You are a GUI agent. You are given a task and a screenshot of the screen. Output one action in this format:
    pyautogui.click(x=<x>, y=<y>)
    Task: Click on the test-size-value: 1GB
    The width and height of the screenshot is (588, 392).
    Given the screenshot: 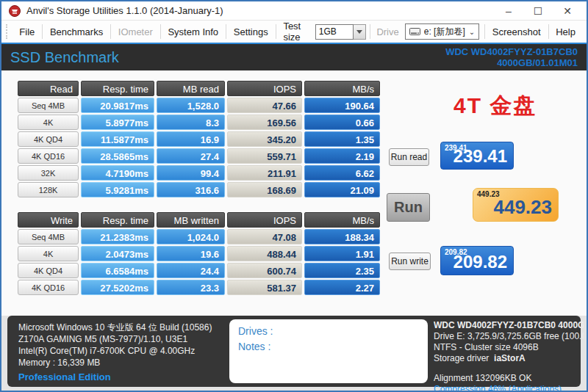 What is the action you would take?
    pyautogui.click(x=334, y=32)
    